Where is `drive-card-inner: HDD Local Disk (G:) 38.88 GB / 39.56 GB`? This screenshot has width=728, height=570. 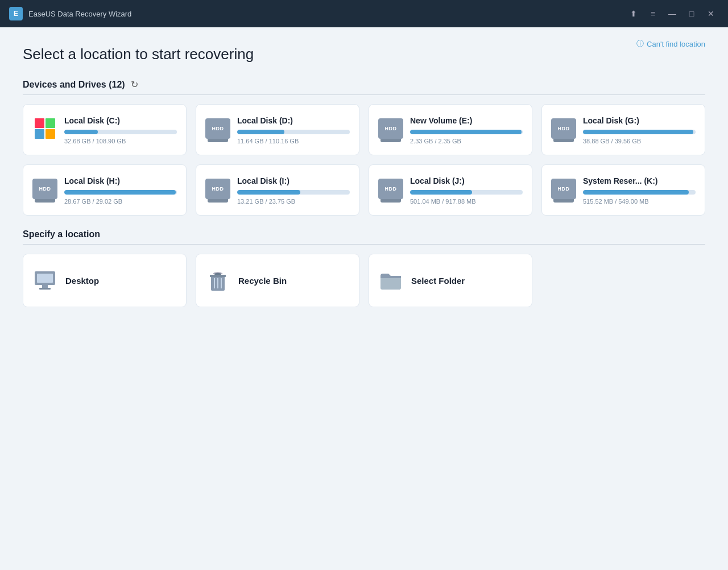 drive-card-inner: HDD Local Disk (G:) 38.88 GB / 39.56 GB is located at coordinates (623, 130).